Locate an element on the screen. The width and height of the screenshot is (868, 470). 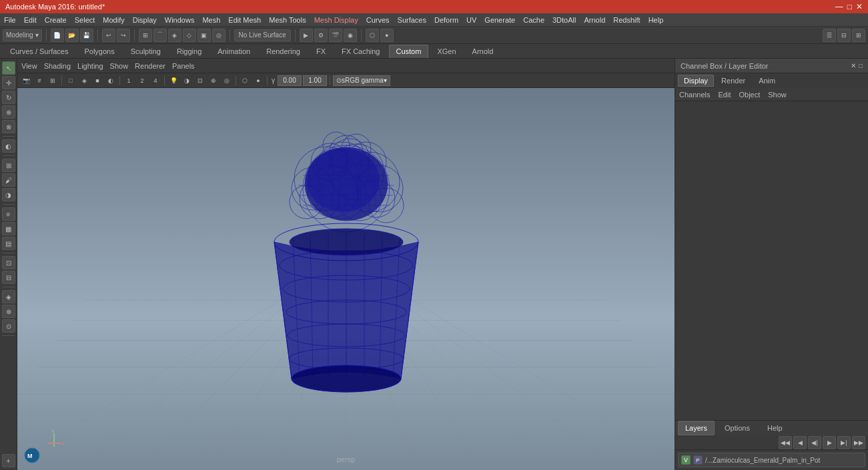
minimize-button: — is located at coordinates (839, 7).